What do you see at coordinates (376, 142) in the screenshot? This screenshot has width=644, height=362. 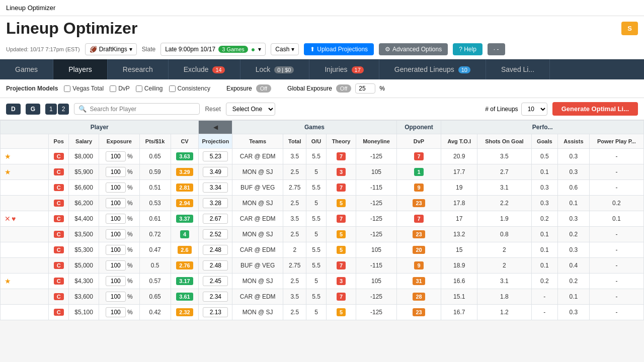 I see `col-moneyline: Moneyline` at bounding box center [376, 142].